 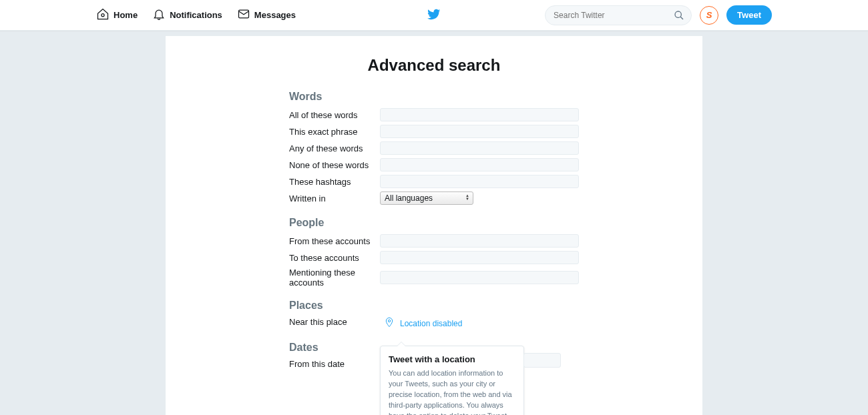 I want to click on tweet-button: Tweet, so click(x=749, y=15).